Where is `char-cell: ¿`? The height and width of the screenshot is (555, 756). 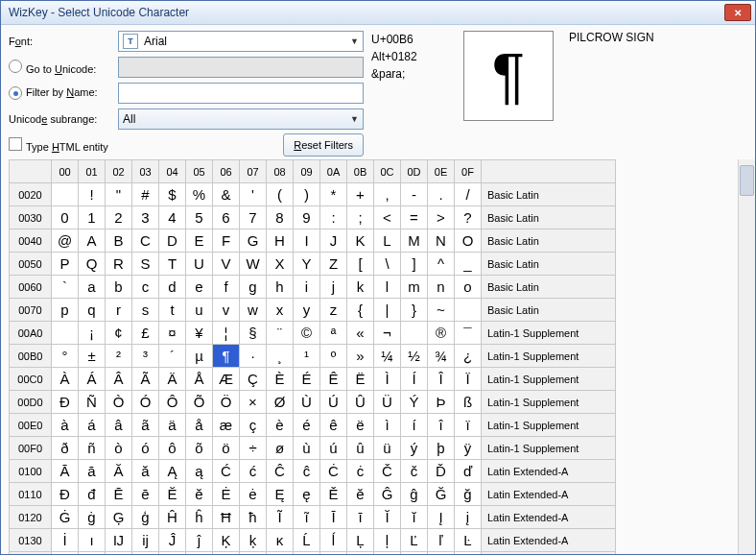
char-cell: ¿ is located at coordinates (468, 356).